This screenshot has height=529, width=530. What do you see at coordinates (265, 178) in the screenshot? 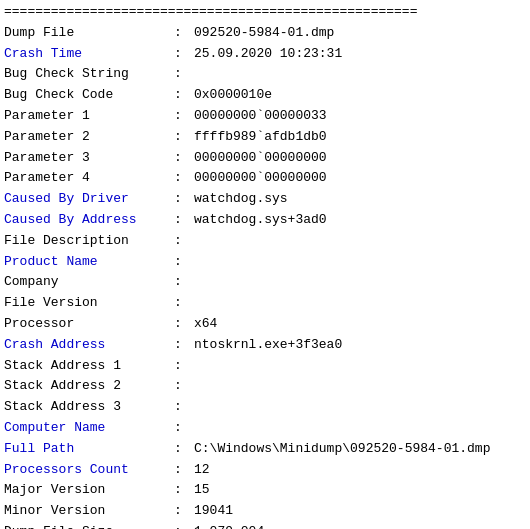
I see `table-row: Parameter 4 : 00000000`00000000` at bounding box center [265, 178].